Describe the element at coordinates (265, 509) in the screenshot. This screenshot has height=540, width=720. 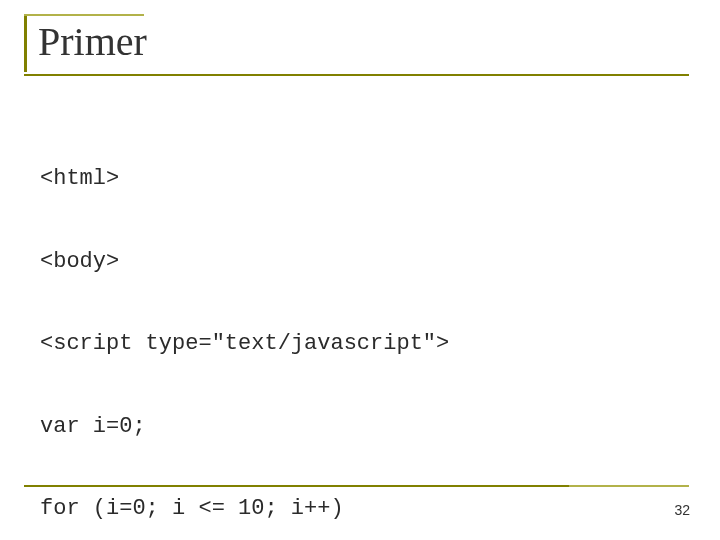
I see `code-line: for (i=0; i <= 10; i++)` at that location.